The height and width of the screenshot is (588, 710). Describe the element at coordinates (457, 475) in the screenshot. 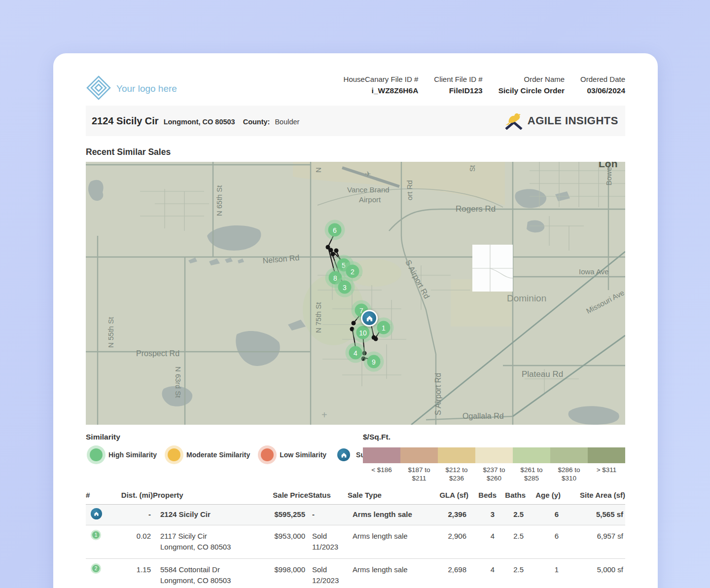

I see `price-range-label: $212 to$236` at that location.